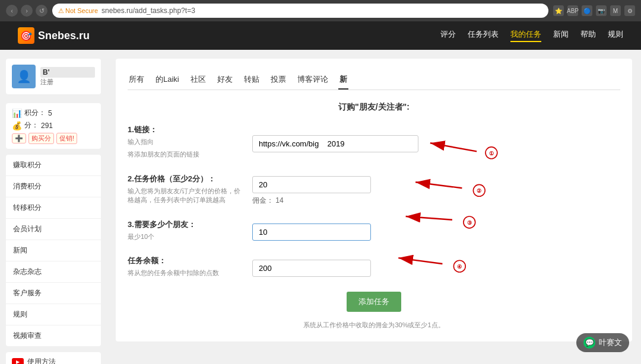 The image size is (641, 364). Describe the element at coordinates (312, 232) in the screenshot. I see `count-input: 10` at that location.